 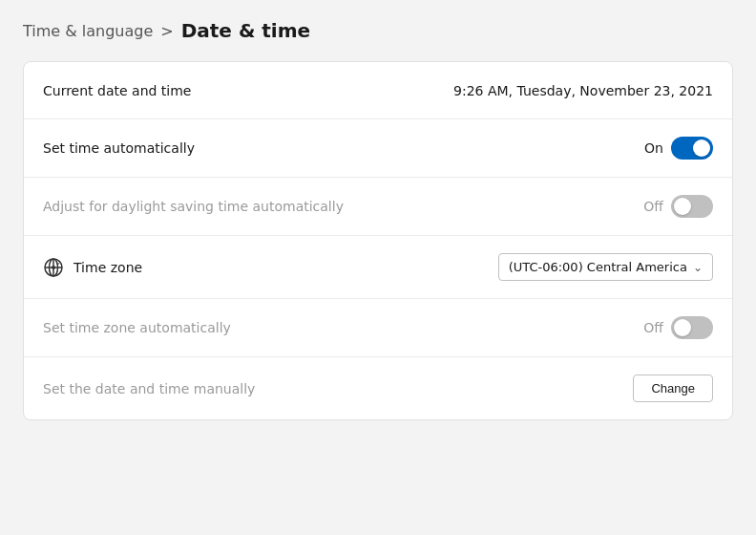 What do you see at coordinates (93, 268) in the screenshot?
I see `time-zone-label: Time zone` at bounding box center [93, 268].